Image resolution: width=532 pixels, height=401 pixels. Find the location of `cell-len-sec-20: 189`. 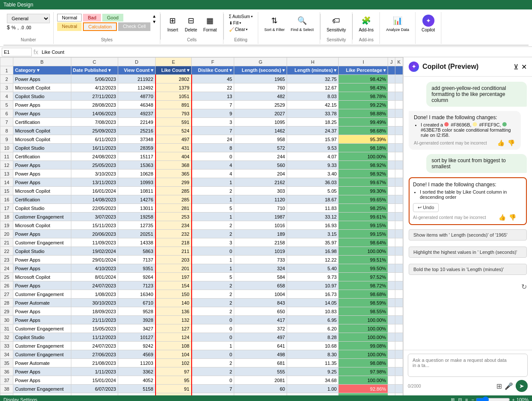

cell-len-sec-20: 189 is located at coordinates (260, 234).